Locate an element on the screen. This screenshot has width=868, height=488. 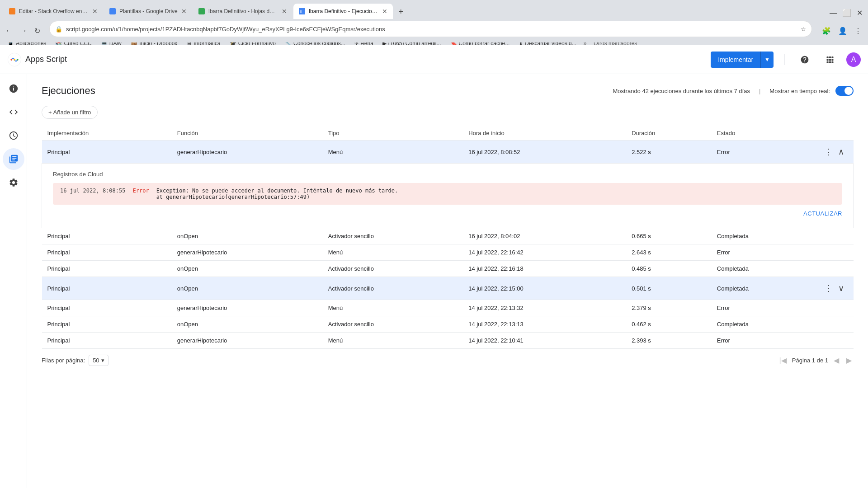
tab-title-4: Ibarra Definitivo - Ejecuciones de... is located at coordinates (344, 11).